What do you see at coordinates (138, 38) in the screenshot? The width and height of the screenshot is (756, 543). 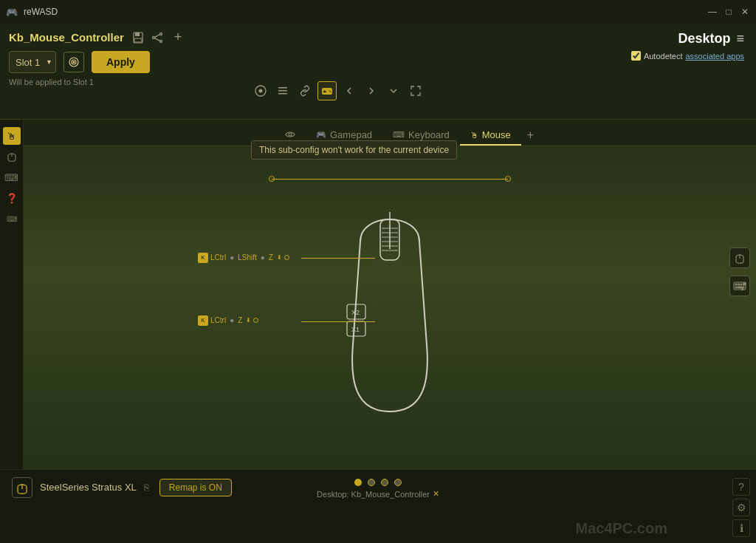 I see `save-icon` at bounding box center [138, 38].